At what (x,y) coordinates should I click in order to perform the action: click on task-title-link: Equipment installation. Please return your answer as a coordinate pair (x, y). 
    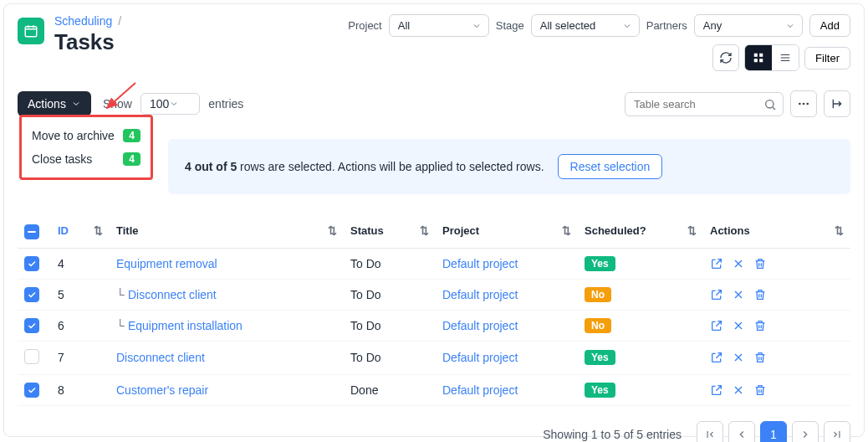
    Looking at the image, I should click on (186, 326).